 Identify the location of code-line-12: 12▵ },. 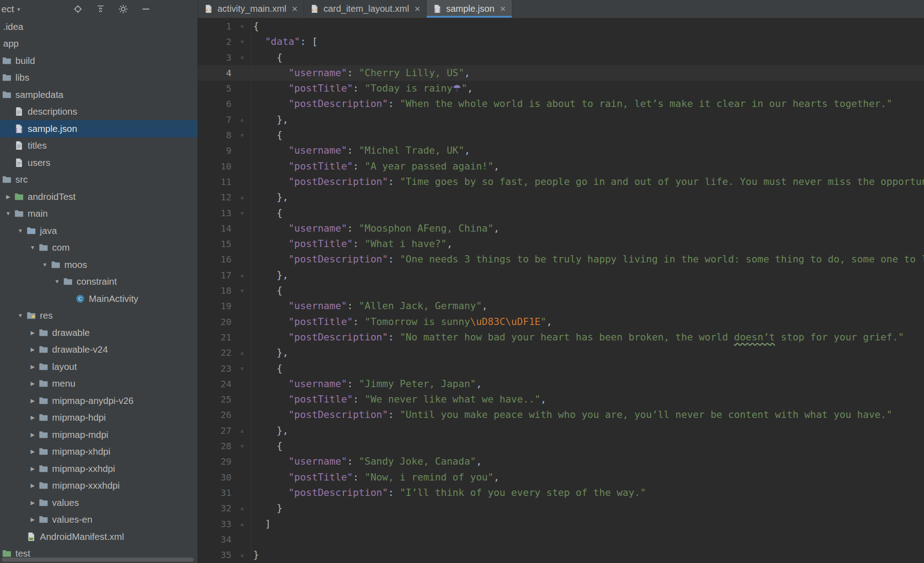
(561, 197).